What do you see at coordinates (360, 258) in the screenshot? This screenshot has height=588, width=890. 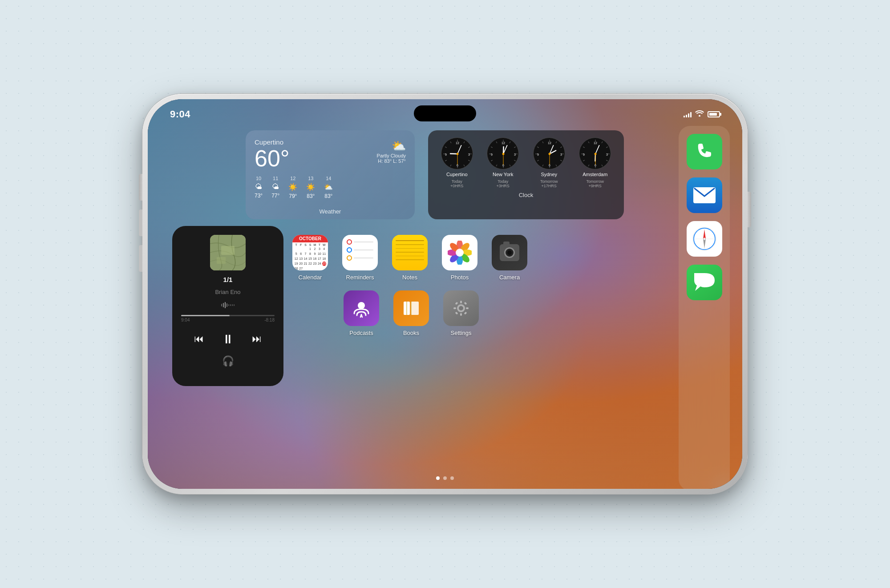 I see `app-reminders: Reminders` at bounding box center [360, 258].